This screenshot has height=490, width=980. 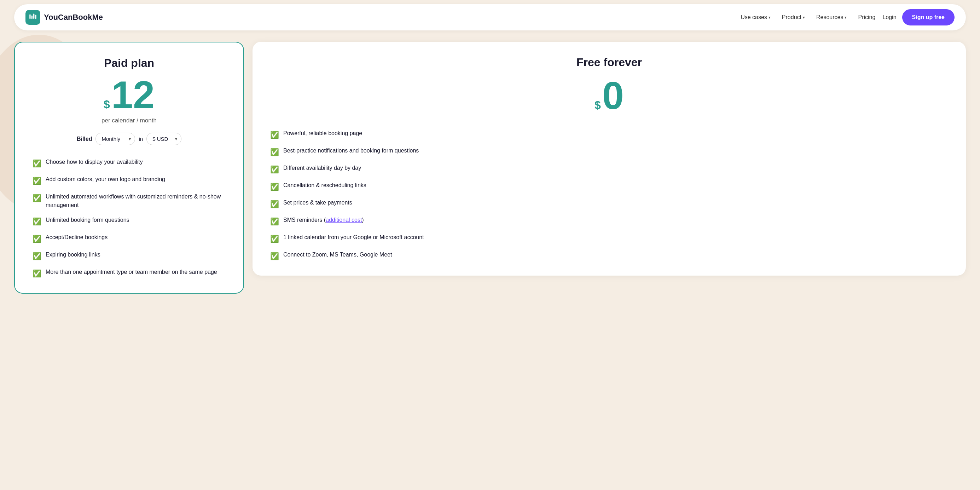 What do you see at coordinates (338, 255) in the screenshot?
I see `feature-text: Connect to Zoom, MS Teams, Google Meet` at bounding box center [338, 255].